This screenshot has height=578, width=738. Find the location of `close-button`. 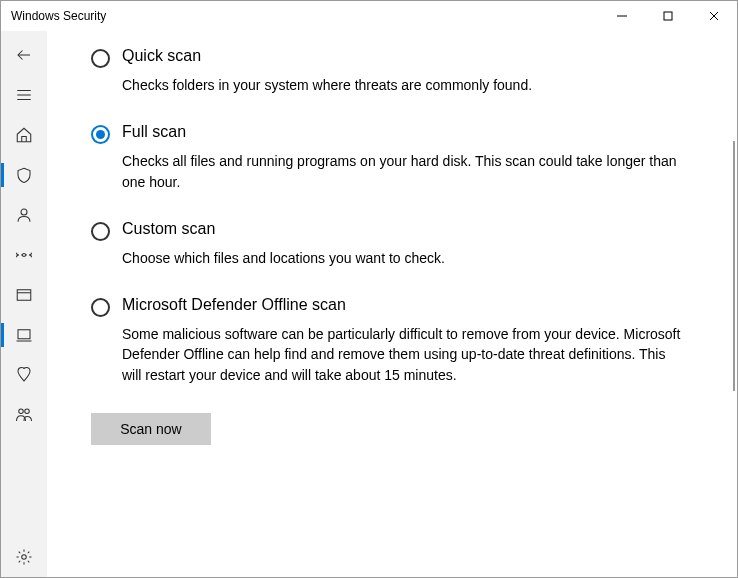

close-button is located at coordinates (714, 16).